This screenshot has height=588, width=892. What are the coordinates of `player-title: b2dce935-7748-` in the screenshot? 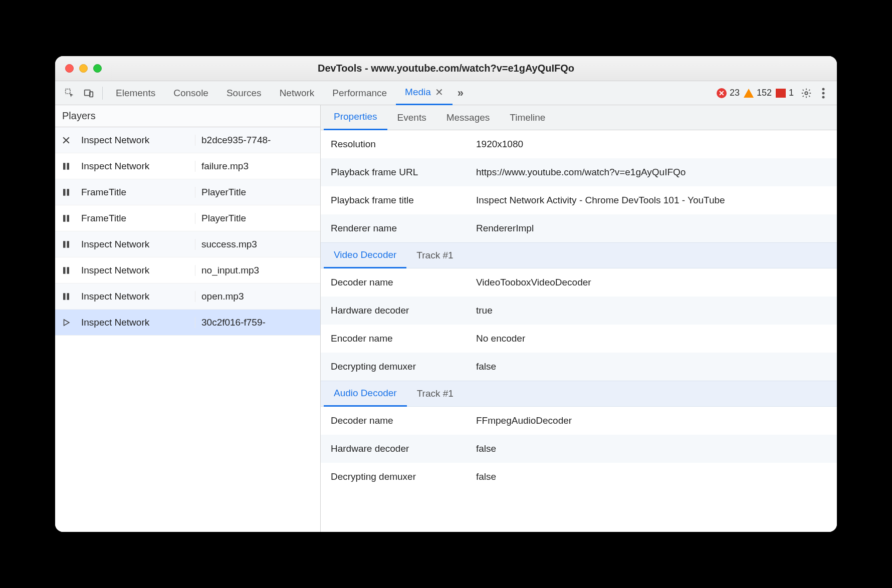 It's located at (258, 140).